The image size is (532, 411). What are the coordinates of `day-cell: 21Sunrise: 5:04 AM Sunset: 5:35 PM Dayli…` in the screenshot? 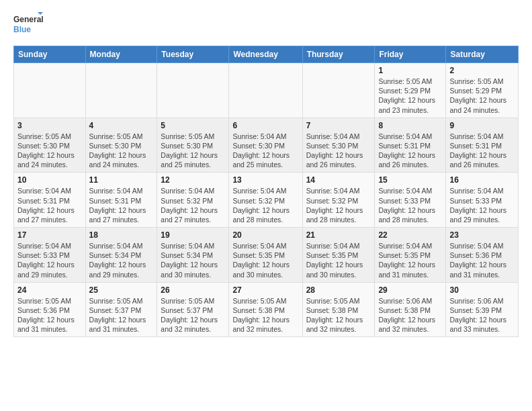 It's located at (339, 255).